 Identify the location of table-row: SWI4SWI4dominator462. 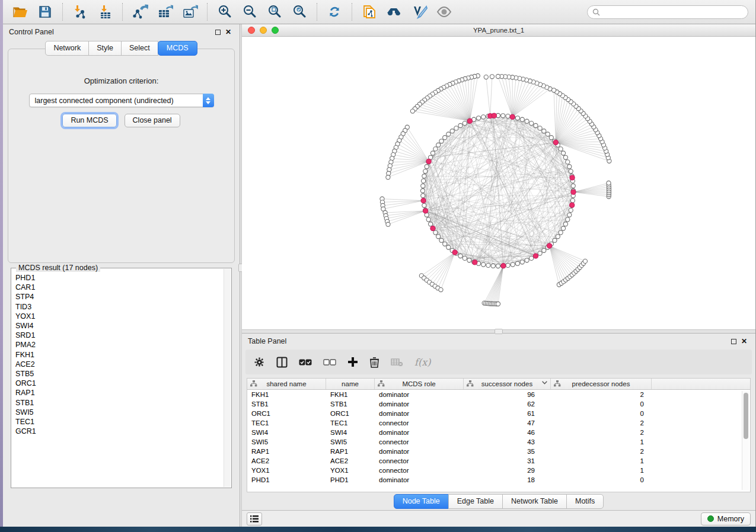
(499, 432).